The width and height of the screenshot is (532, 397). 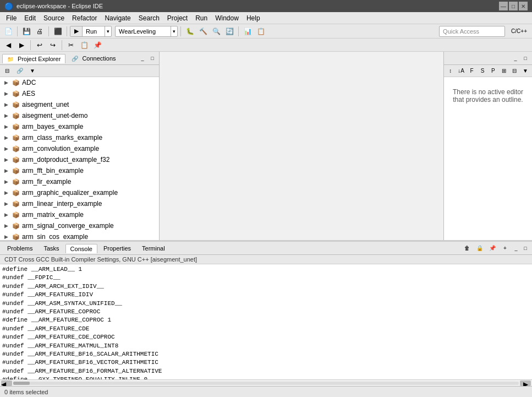 I want to click on tree-item-arm_fir_example: ▶ 📦 arm_fir_example, so click(x=79, y=182).